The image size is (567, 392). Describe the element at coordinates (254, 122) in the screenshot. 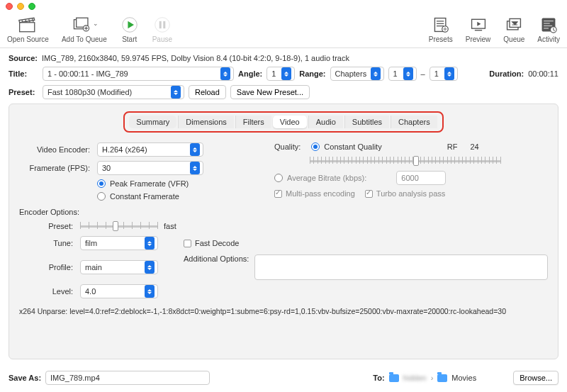

I see `tab-filters: Filters` at that location.